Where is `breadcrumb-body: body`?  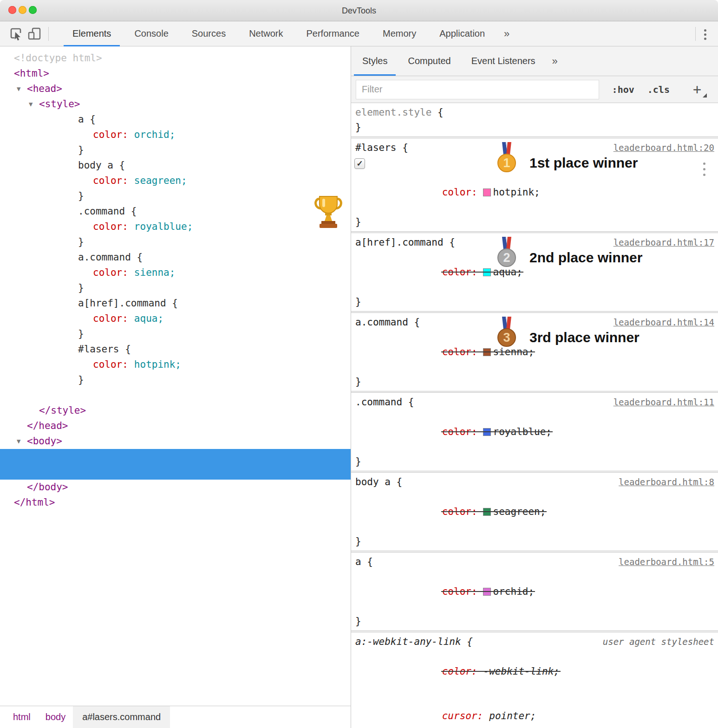 breadcrumb-body: body is located at coordinates (56, 717).